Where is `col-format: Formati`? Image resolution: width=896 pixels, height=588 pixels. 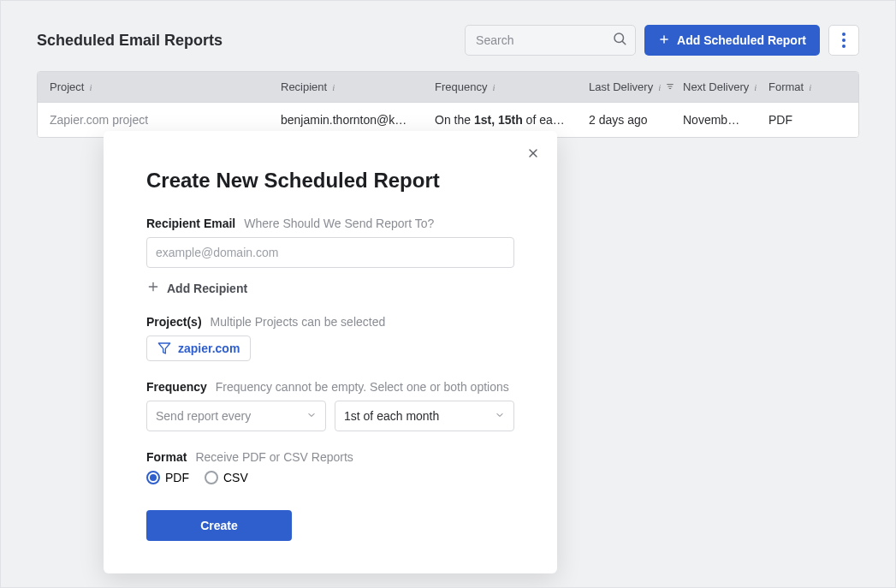
col-format: Formati is located at coordinates (808, 87).